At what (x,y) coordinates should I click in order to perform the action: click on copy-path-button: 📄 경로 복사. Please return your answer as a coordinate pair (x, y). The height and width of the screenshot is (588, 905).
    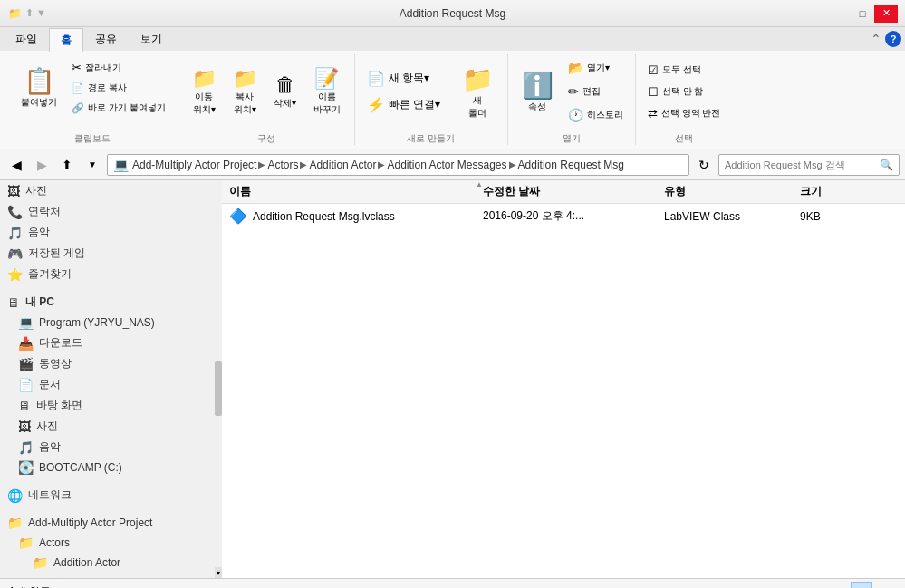
    Looking at the image, I should click on (119, 88).